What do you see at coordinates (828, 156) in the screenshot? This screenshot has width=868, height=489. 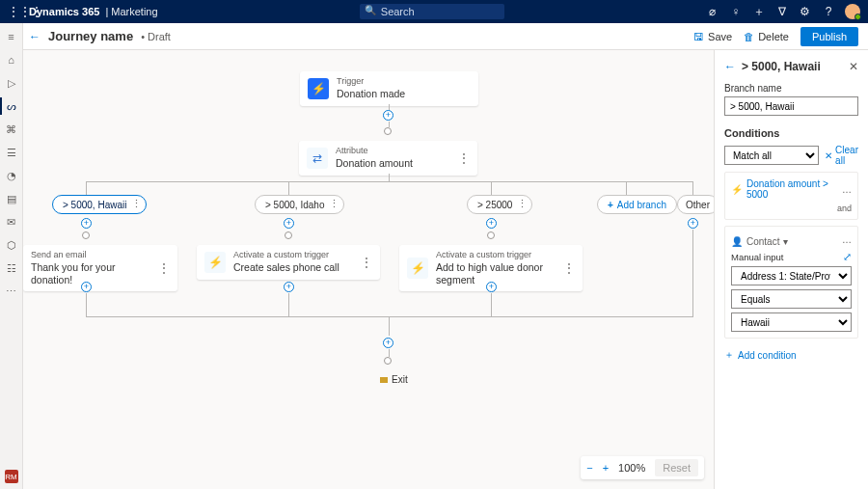 I see `clear-icon: ✕` at bounding box center [828, 156].